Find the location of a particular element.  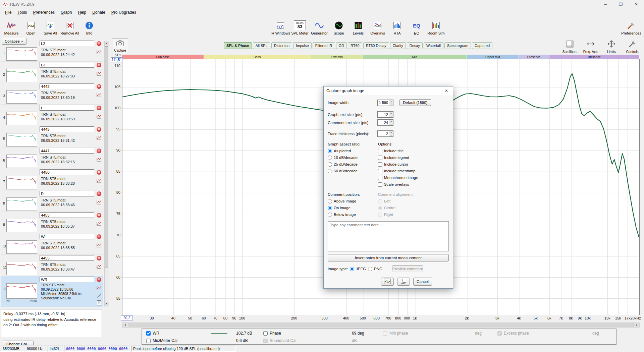

comment-textarea is located at coordinates (388, 236).